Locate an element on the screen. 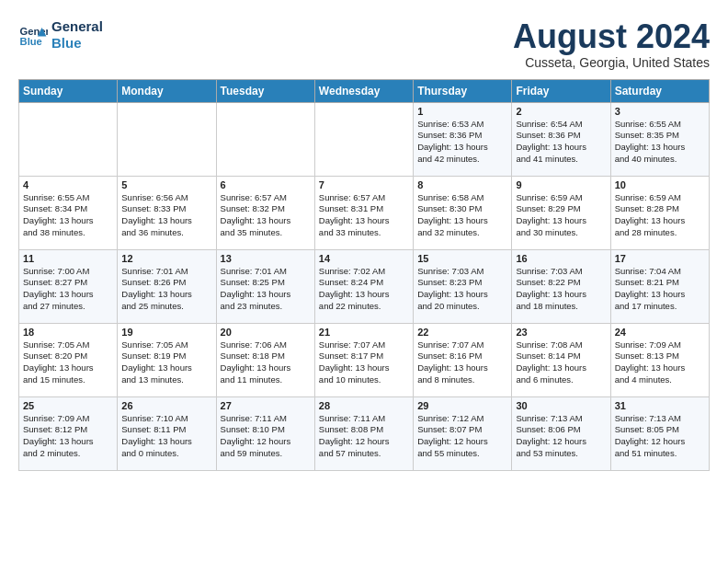  day-number: 5 is located at coordinates (166, 185).